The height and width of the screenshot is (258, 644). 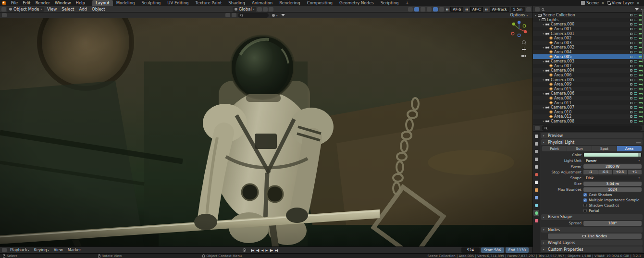 What do you see at coordinates (83, 9) in the screenshot?
I see `menu-add: Add` at bounding box center [83, 9].